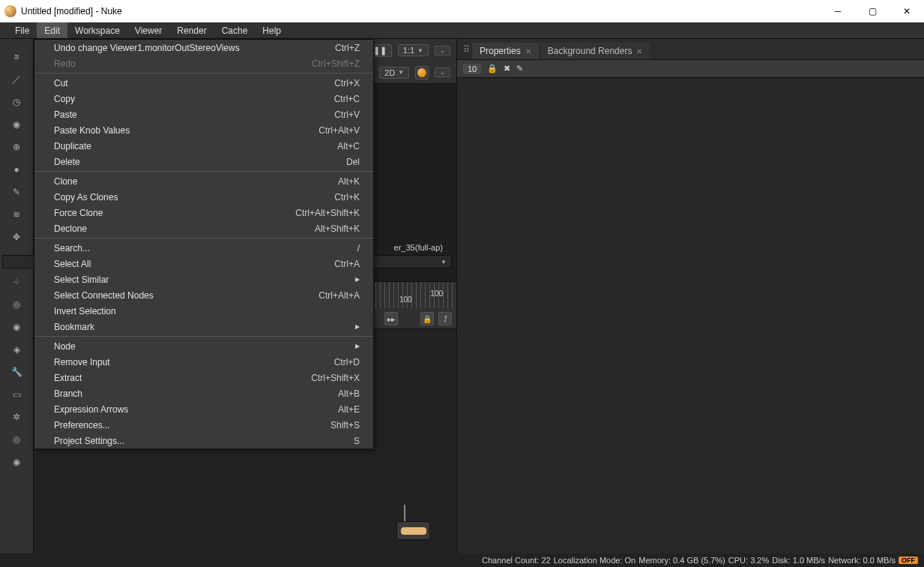 The height and width of the screenshot is (567, 924). What do you see at coordinates (204, 114) in the screenshot?
I see `menu-item-paste: PasteCtrl+V` at bounding box center [204, 114].